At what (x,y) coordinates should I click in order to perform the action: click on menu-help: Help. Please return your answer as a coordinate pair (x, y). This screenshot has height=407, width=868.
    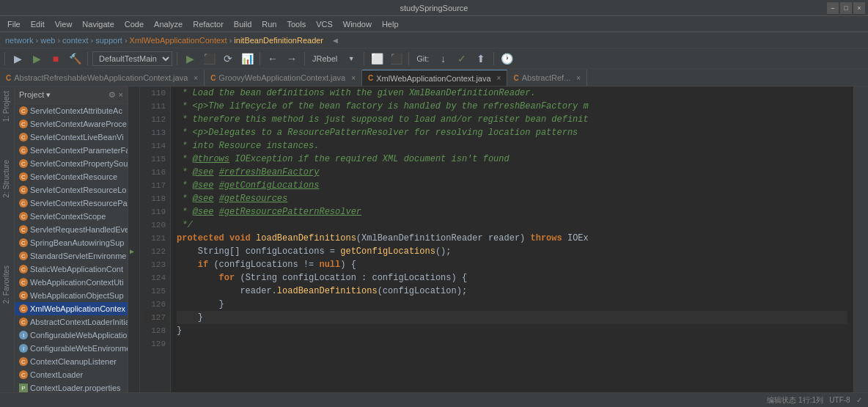
    Looking at the image, I should click on (390, 24).